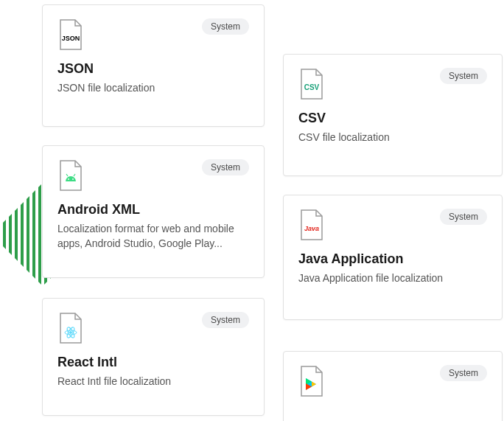 The height and width of the screenshot is (421, 504). I want to click on card-java-application: Java System Java Application Java Applic…, so click(393, 257).